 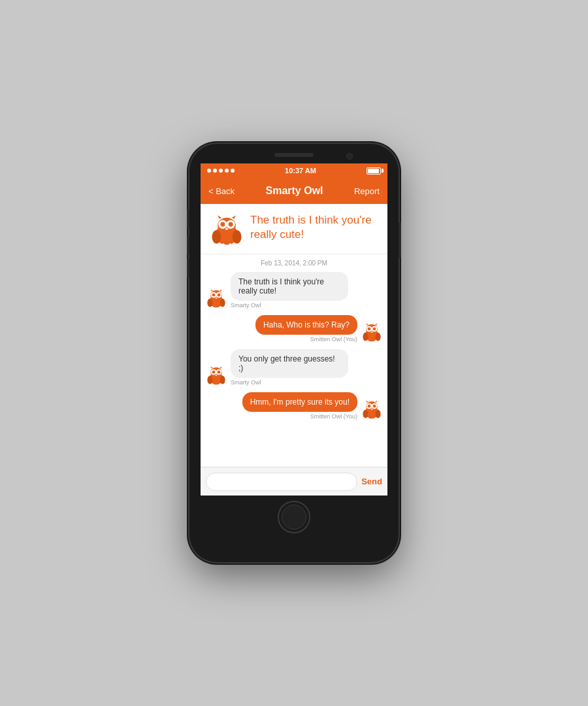 I want to click on battery-icon, so click(x=374, y=171).